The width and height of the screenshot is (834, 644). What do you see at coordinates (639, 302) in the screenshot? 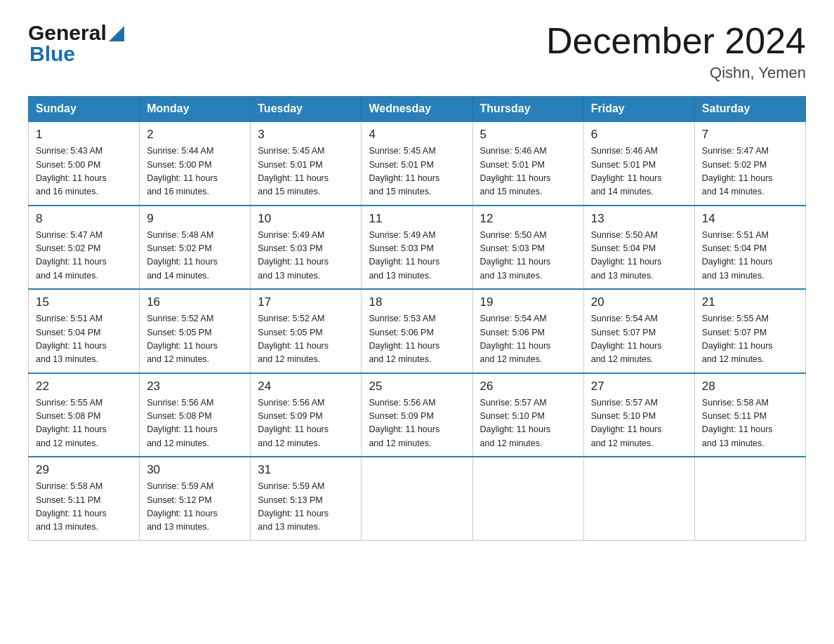
I see `day-number: 20` at bounding box center [639, 302].